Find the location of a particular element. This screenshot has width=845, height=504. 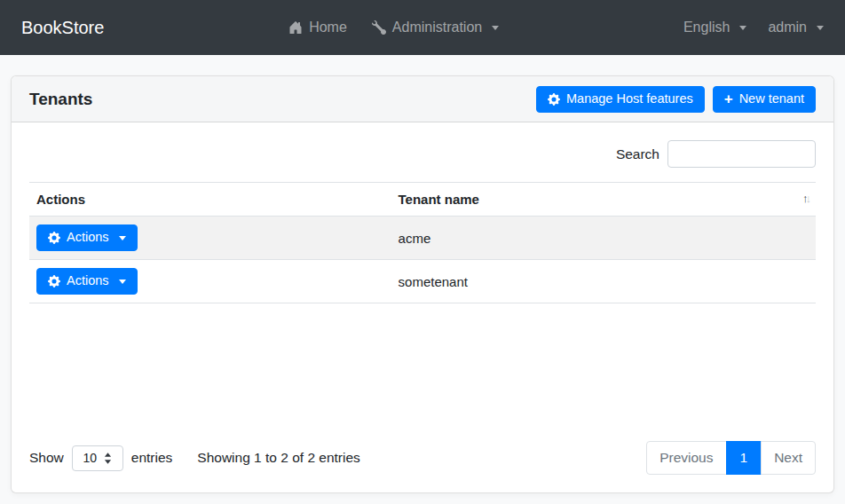

user-dropdown: admin is located at coordinates (795, 28).